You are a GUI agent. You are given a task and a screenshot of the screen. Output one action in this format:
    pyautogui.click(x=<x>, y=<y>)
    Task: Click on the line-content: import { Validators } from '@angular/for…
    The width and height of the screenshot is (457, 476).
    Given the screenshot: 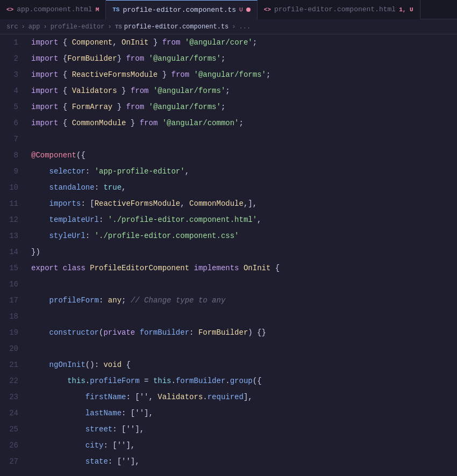 What is the action you would take?
    pyautogui.click(x=242, y=91)
    